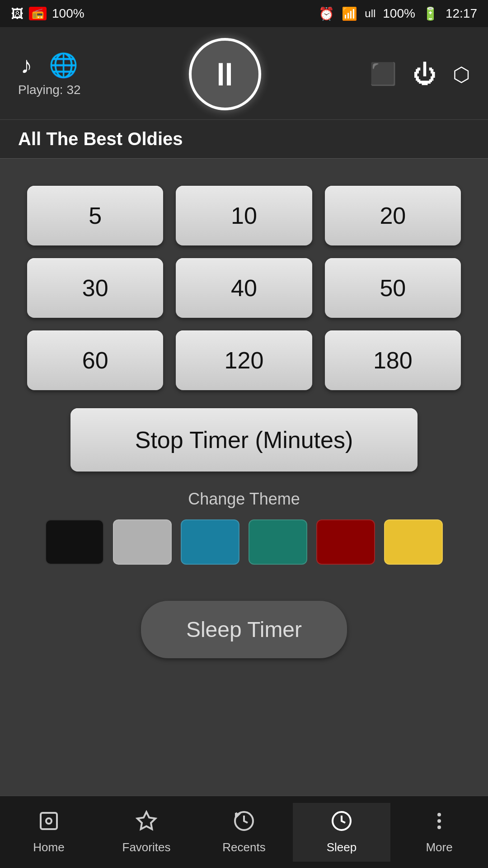  What do you see at coordinates (244, 527) in the screenshot?
I see `theme-section: Change Theme` at bounding box center [244, 527].